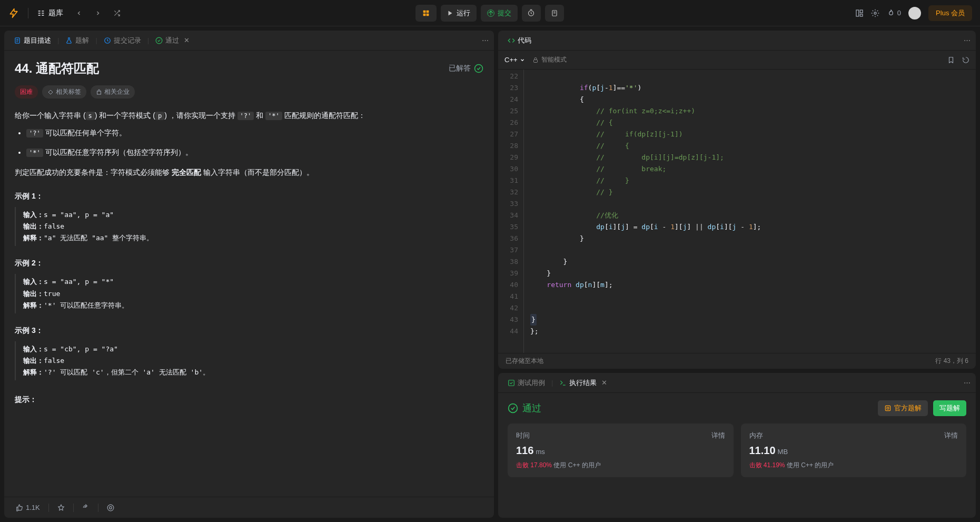 The width and height of the screenshot is (980, 522). I want to click on example-2: 输入：s = "aa", p = "*" 输出：true 解释：'*' 可以匹配…, so click(249, 293).